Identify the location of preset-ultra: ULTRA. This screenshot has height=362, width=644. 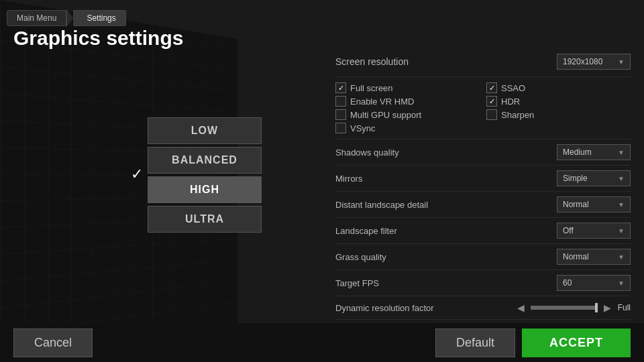
(205, 219).